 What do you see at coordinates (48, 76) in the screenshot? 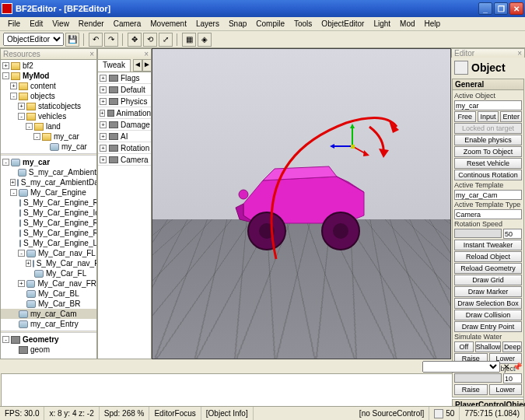
I see `tree-item: -MyMod` at bounding box center [48, 76].